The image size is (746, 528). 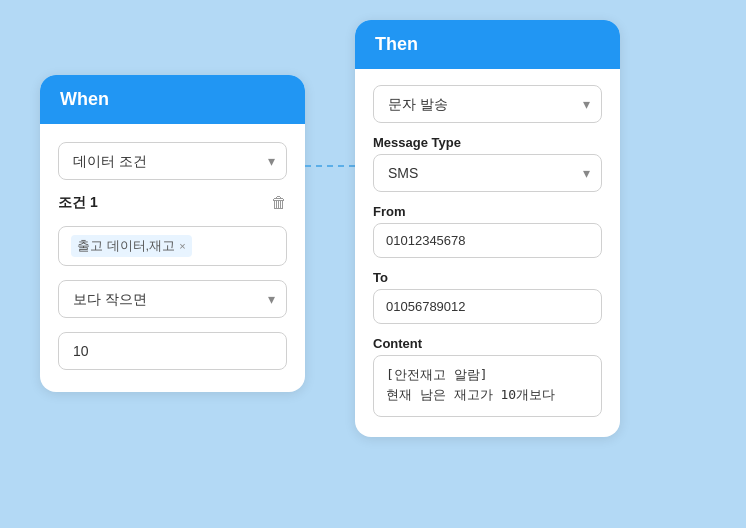 What do you see at coordinates (488, 142) in the screenshot?
I see `message-type-label: Message Type` at bounding box center [488, 142].